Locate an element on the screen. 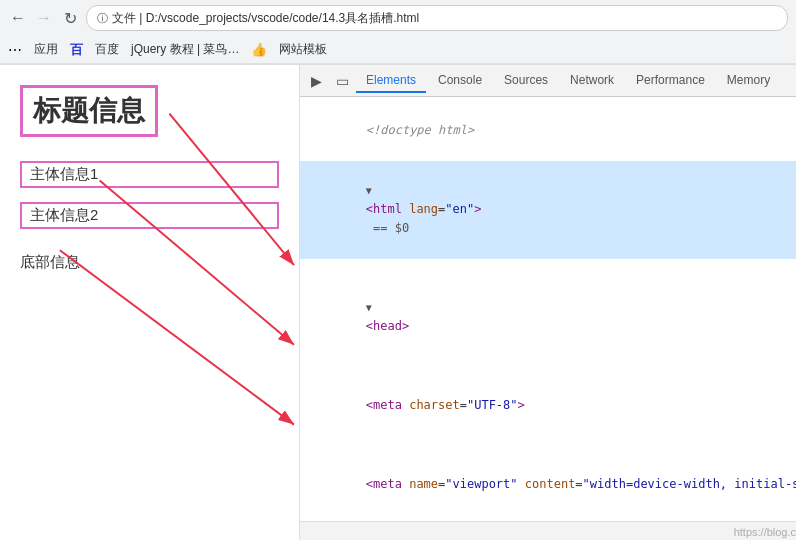 The image size is (796, 540). page-footer: 底部信息 is located at coordinates (150, 262).